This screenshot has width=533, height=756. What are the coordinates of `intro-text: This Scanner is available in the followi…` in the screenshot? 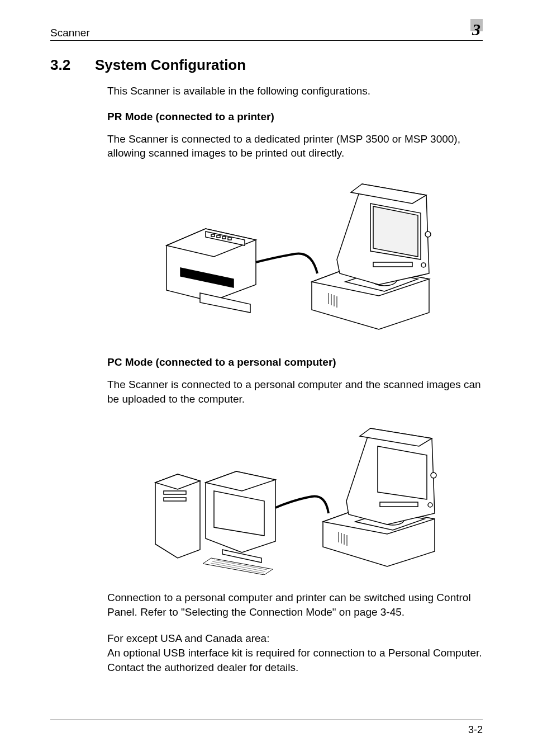 It's located at (295, 91).